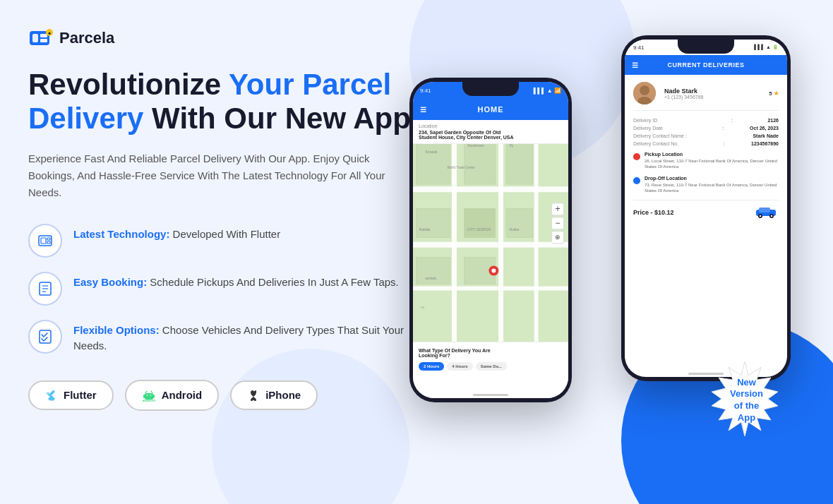 Image resolution: width=833 pixels, height=504 pixels. What do you see at coordinates (766, 212) in the screenshot?
I see `car-icon` at bounding box center [766, 212].